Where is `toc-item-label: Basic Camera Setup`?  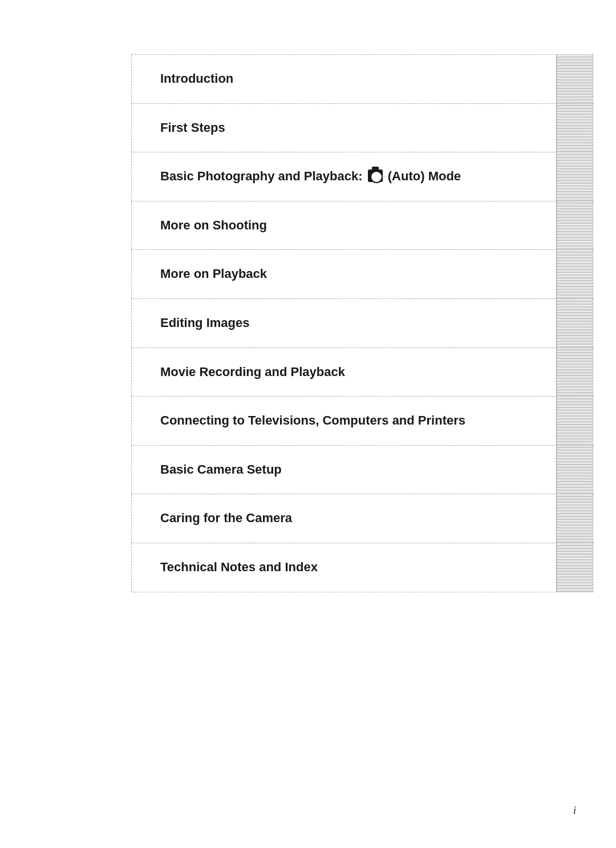 toc-item-label: Basic Camera Setup is located at coordinates (221, 469).